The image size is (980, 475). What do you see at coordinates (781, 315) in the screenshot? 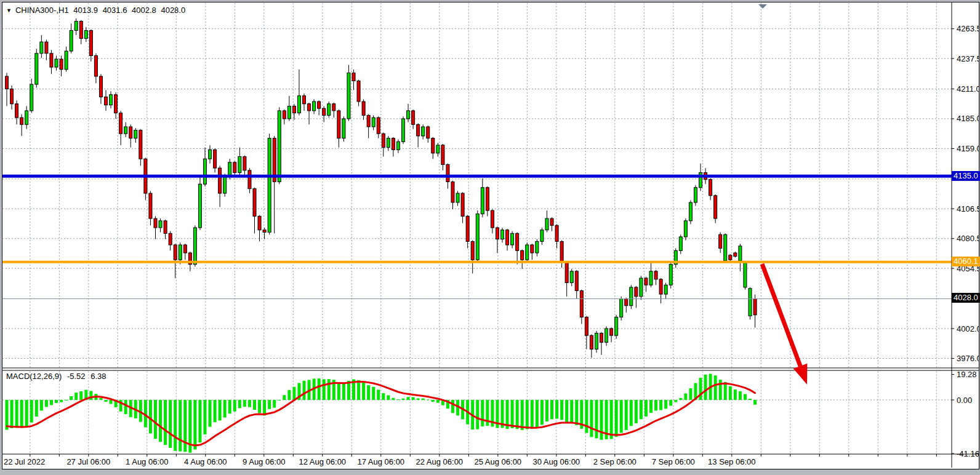
I see `trend-arrow-shaft` at bounding box center [781, 315].